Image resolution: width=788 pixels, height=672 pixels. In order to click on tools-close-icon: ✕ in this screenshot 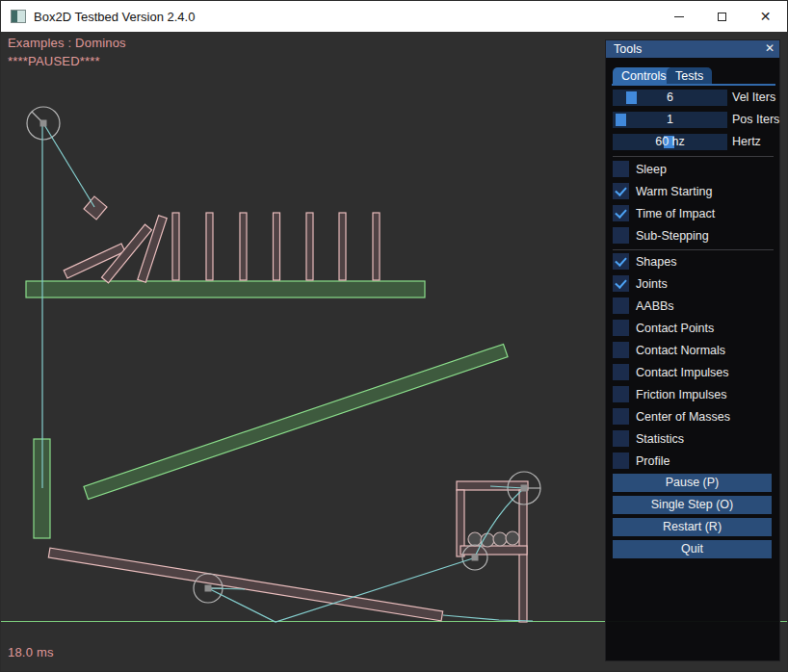, I will do `click(770, 48)`.